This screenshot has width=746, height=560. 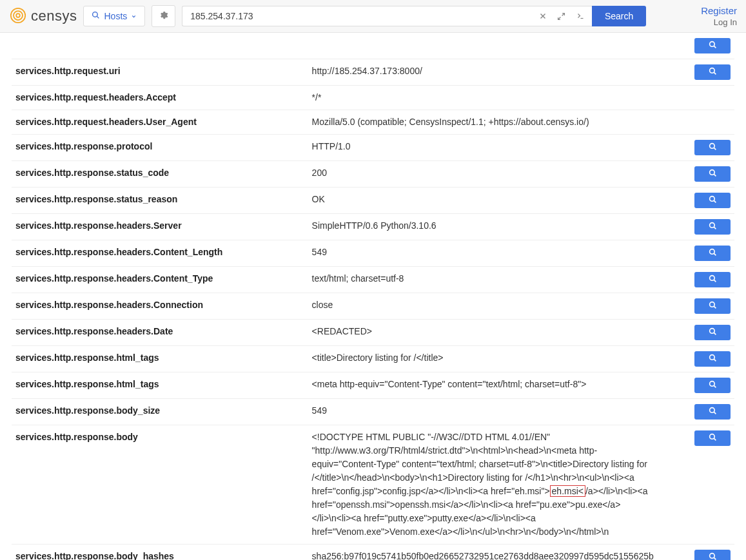 What do you see at coordinates (160, 333) in the screenshot?
I see `field-key: services.http.response.headers.Date` at bounding box center [160, 333].